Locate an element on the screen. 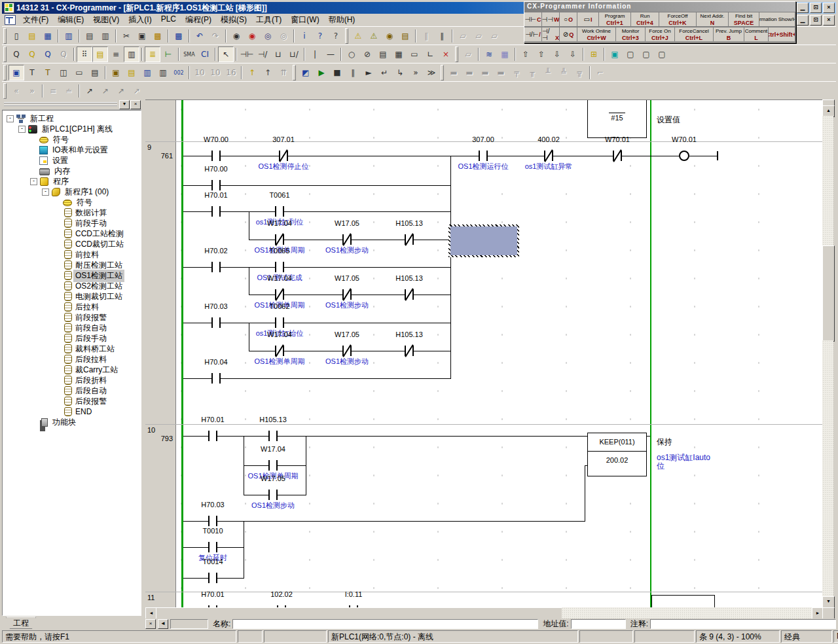  show-section-tree-icon: ⊢ is located at coordinates (168, 54).